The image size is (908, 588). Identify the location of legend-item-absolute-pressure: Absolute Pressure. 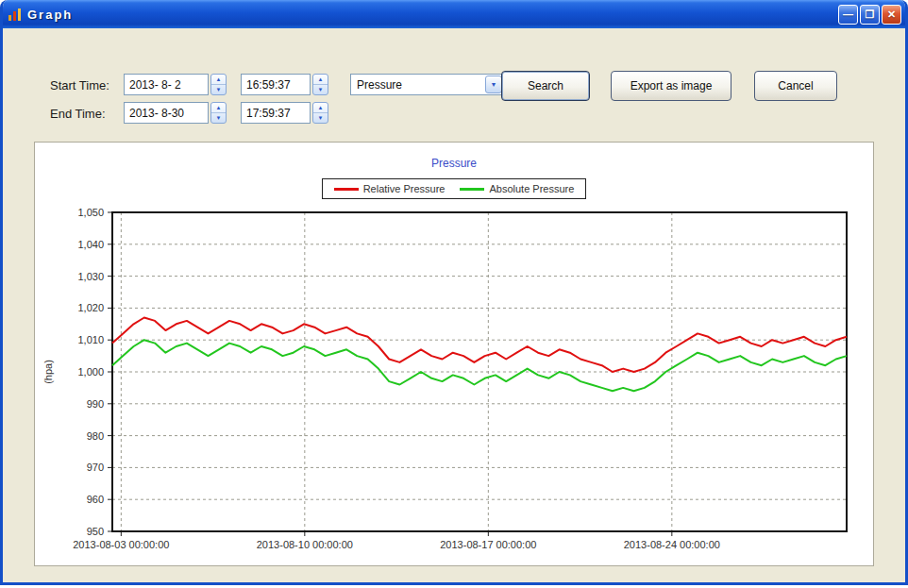
(517, 189).